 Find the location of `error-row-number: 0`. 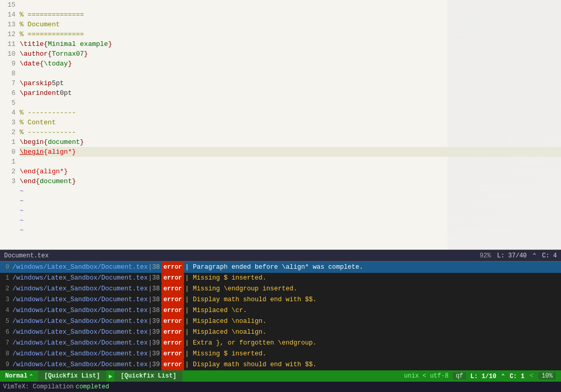

error-row-number: 0 is located at coordinates (7, 267).